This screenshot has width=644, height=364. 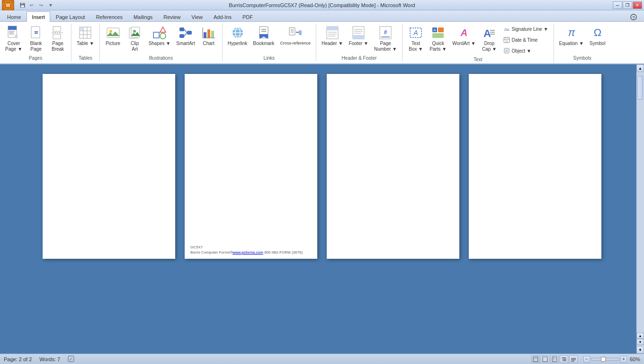 What do you see at coordinates (529, 29) in the screenshot?
I see `signature-line-label: Signature Line ▼` at bounding box center [529, 29].